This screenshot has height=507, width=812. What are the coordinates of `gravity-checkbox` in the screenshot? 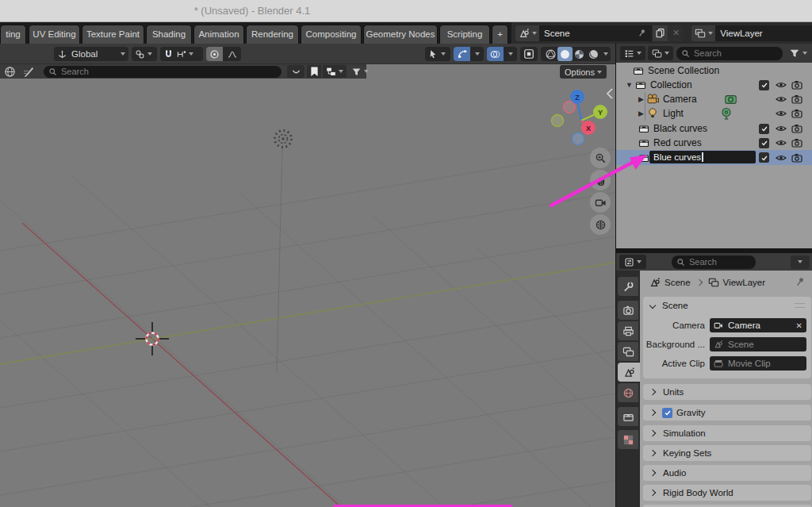 It's located at (668, 413).